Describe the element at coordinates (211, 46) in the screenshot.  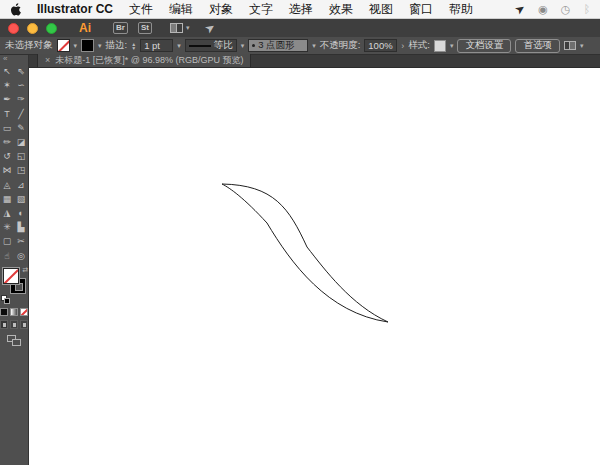
I see `width-profile-select: 等比` at that location.